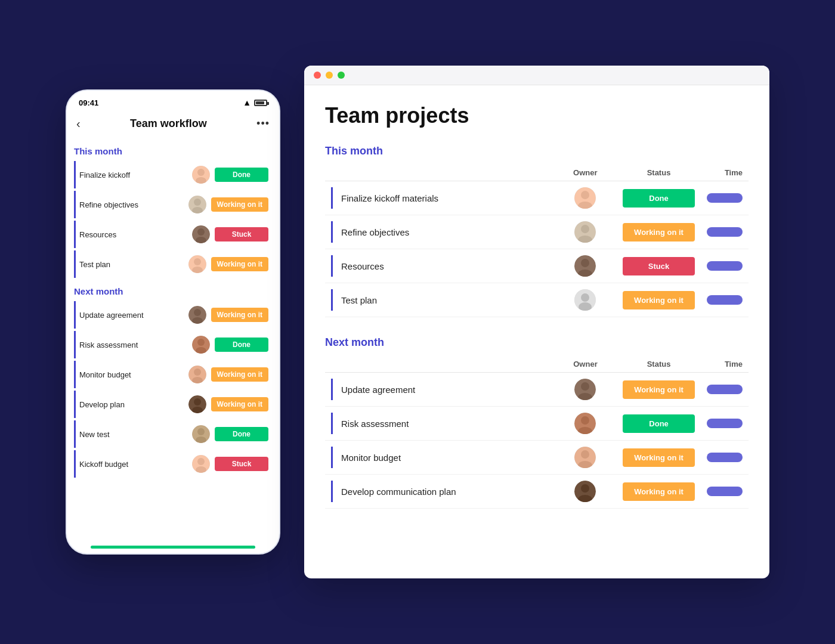  What do you see at coordinates (131, 265) in the screenshot?
I see `task-name: Test plan` at bounding box center [131, 265].